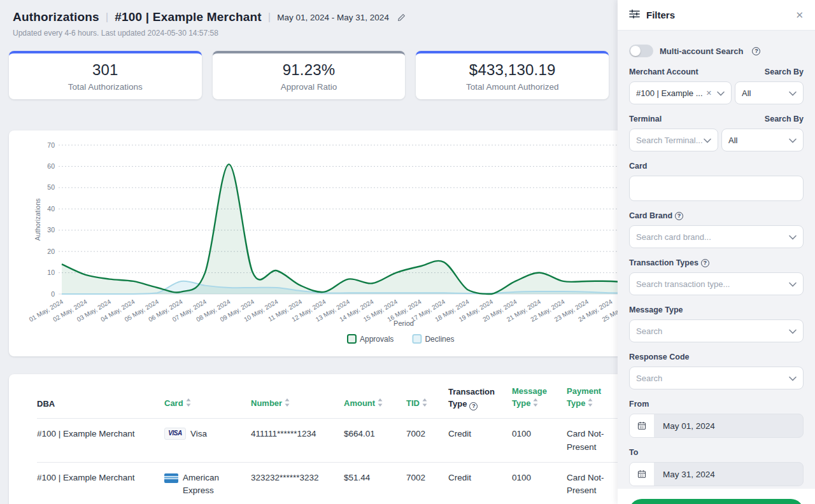  Describe the element at coordinates (670, 140) in the screenshot. I see `terminal-placeholder: Search Terminal...` at that location.